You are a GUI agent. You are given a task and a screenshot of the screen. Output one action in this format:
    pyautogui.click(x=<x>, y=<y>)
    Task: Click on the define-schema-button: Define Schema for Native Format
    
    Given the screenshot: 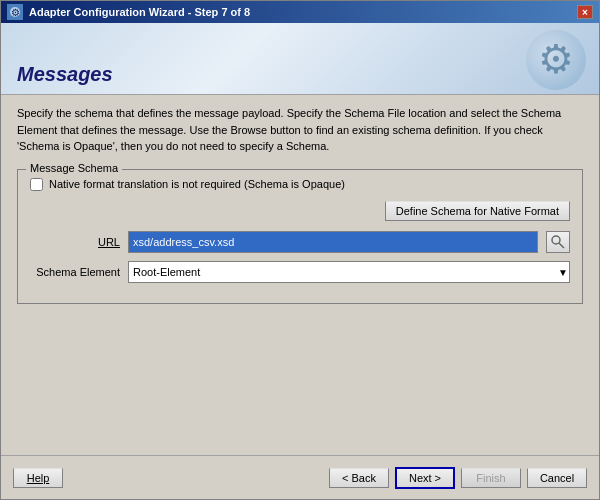 What is the action you would take?
    pyautogui.click(x=478, y=211)
    